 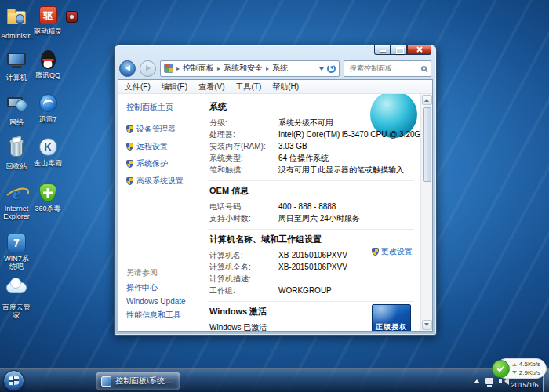 I want to click on desktop-icon-internet-explorer: e Internet Explorer, so click(x=16, y=202).